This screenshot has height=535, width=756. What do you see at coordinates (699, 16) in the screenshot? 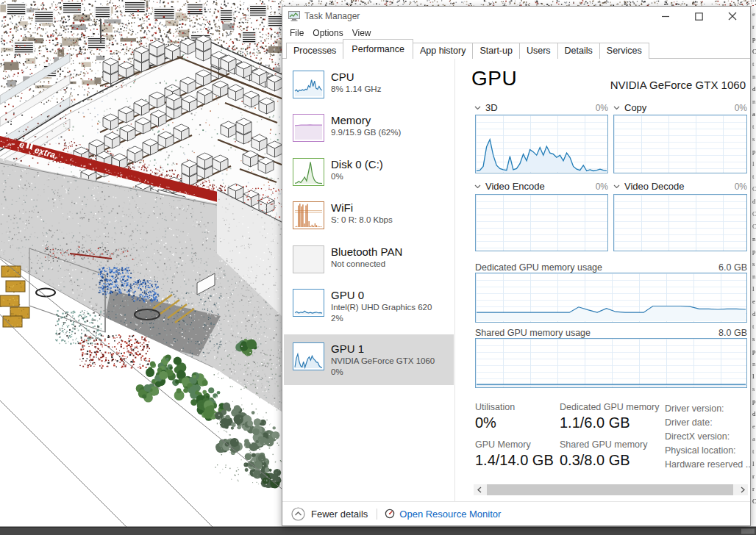
I see `maximize-button` at bounding box center [699, 16].